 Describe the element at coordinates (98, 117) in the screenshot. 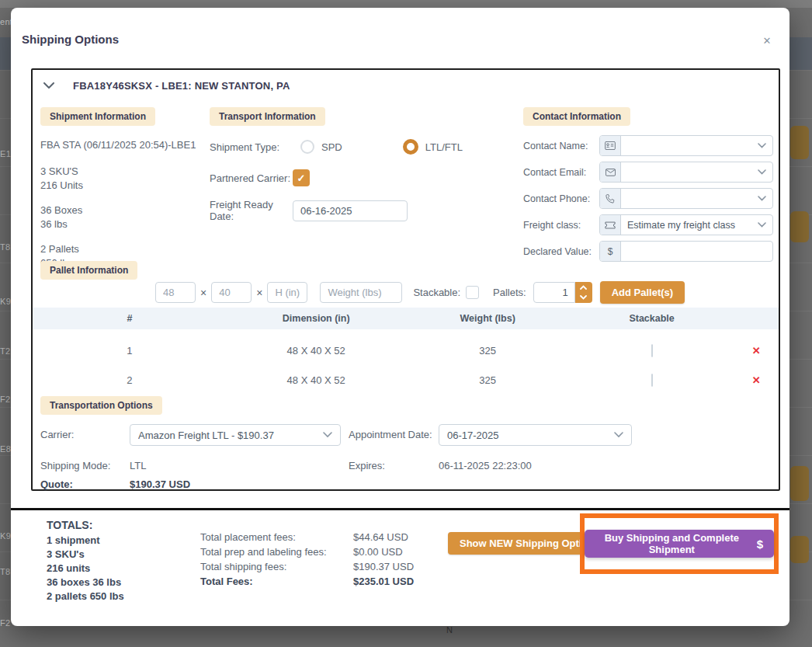

I see `shipment-information-badge: Shipment Information` at that location.